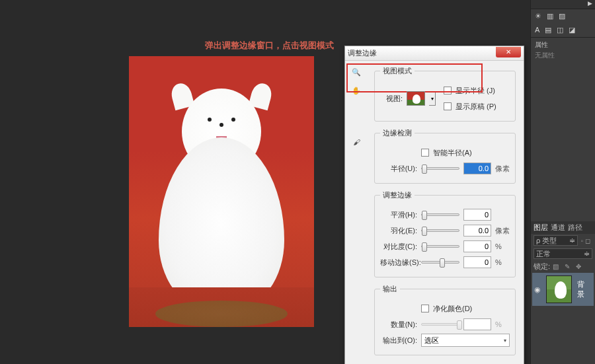  Describe the element at coordinates (563, 55) in the screenshot. I see `no-properties-text: 无属性` at that location.